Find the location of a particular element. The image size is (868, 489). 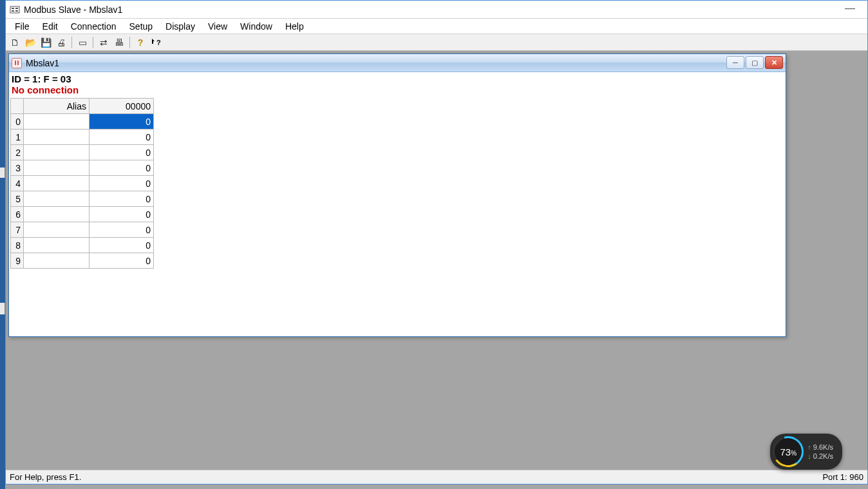

register-grid: Alias 00000 00102030405060708090 is located at coordinates (82, 183).